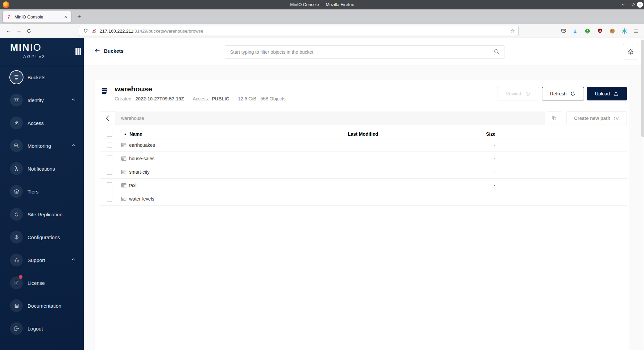 Image resolution: width=644 pixels, height=350 pixels. Describe the element at coordinates (558, 94) in the screenshot. I see `refresh-label: Refresh` at that location.